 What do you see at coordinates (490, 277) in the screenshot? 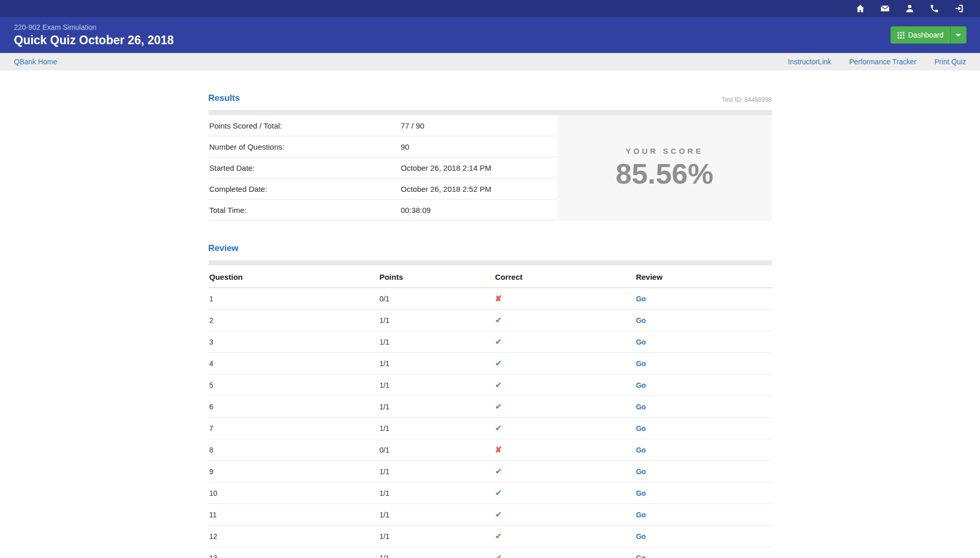
I see `review-header-row: Question Points Correct Review` at bounding box center [490, 277].